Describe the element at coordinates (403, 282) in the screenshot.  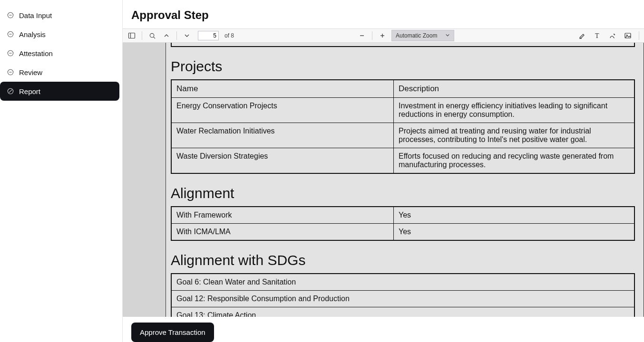
I see `table-row: Goal 6: Clean Water and Sanitation` at that location.